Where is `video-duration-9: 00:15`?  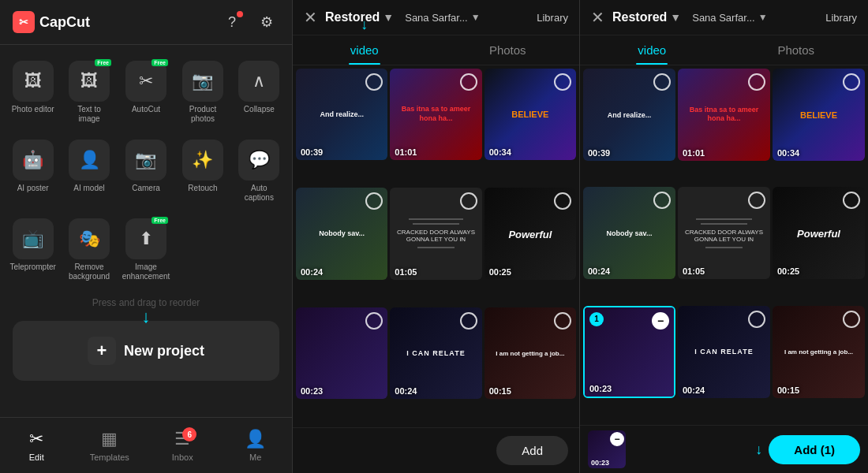
video-duration-9: 00:15 is located at coordinates (500, 391).